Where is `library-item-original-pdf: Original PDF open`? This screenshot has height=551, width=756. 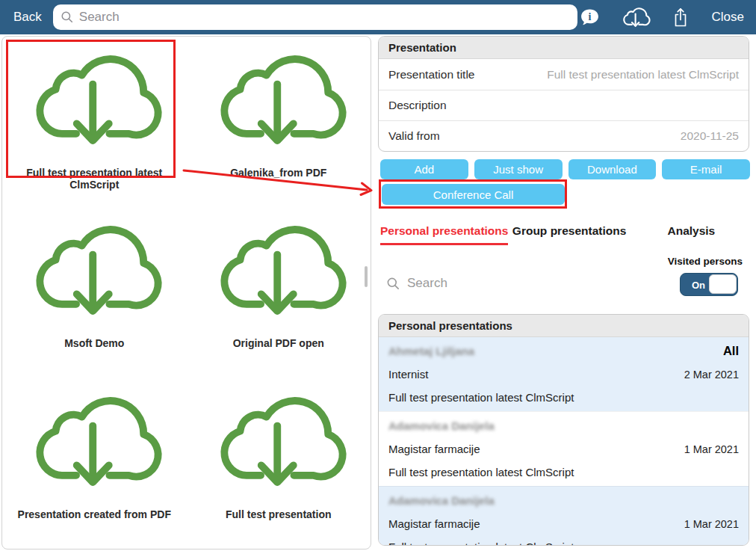 library-item-original-pdf: Original PDF open is located at coordinates (279, 292).